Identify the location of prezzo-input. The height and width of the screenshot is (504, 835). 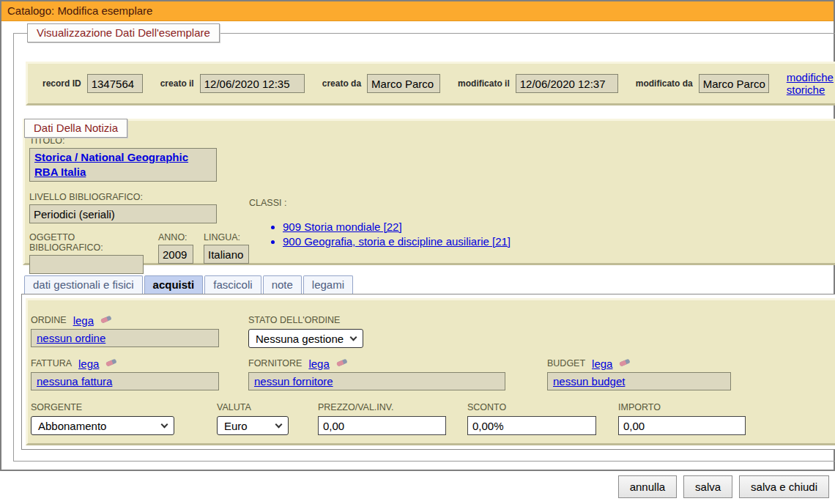
(382, 426).